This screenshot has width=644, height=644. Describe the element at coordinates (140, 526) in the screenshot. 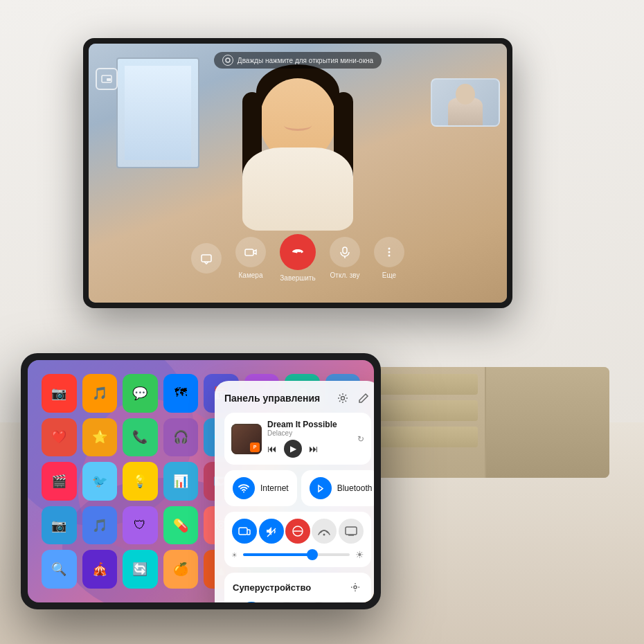

I see `app-icon-27: 🛡` at that location.